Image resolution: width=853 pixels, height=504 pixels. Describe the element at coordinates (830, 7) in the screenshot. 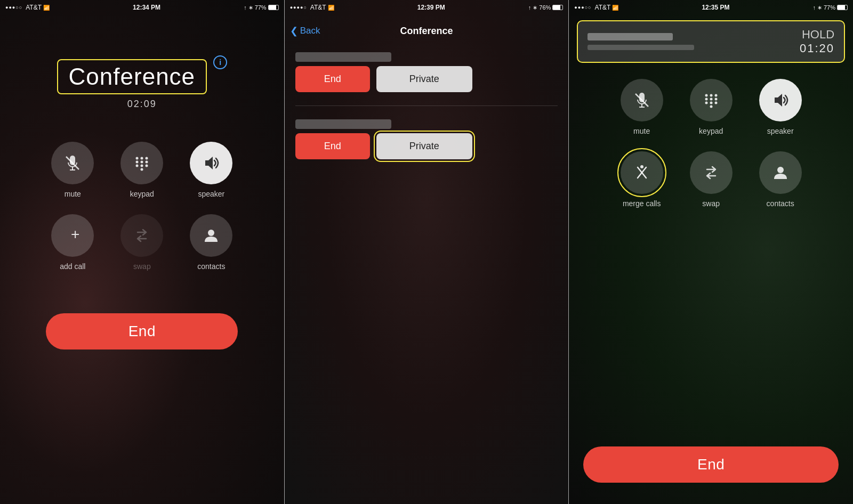

I see `battery-pct-right: 77%` at that location.